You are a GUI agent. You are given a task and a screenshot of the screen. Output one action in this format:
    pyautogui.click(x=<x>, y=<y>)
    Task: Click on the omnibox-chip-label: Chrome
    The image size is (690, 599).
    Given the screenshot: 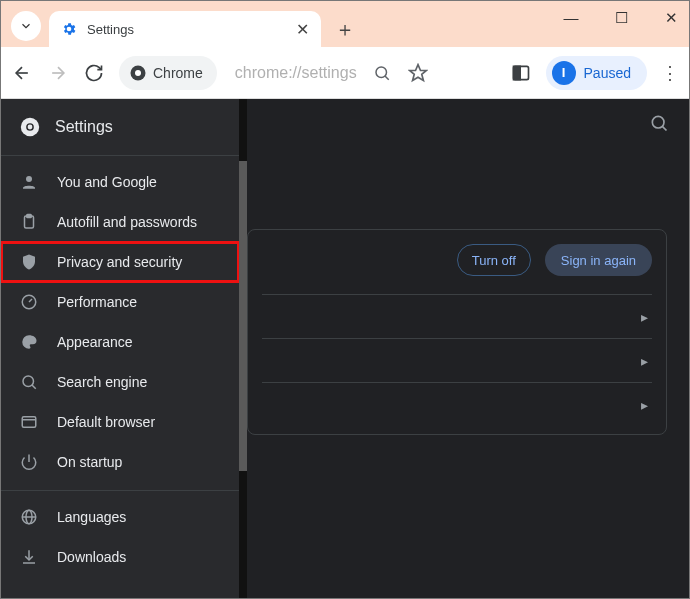 What is the action you would take?
    pyautogui.click(x=178, y=73)
    